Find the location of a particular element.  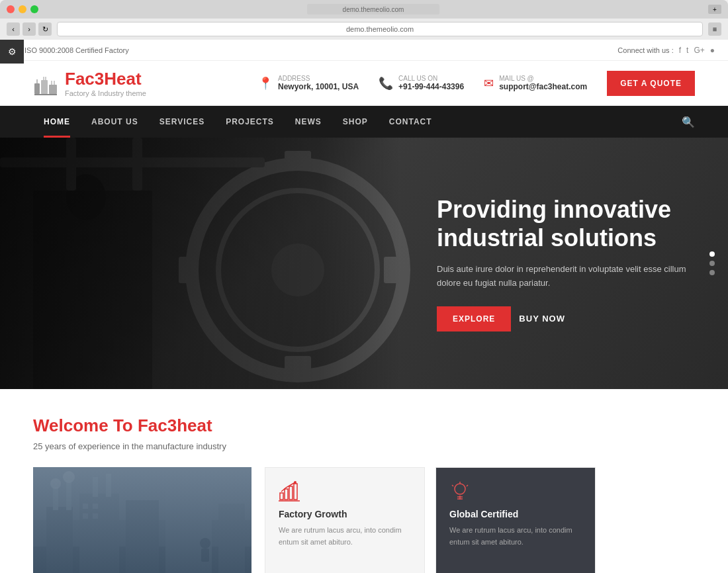

service-desc-growth: We are rutrum lacus arcu, into condim en… is located at coordinates (345, 536).